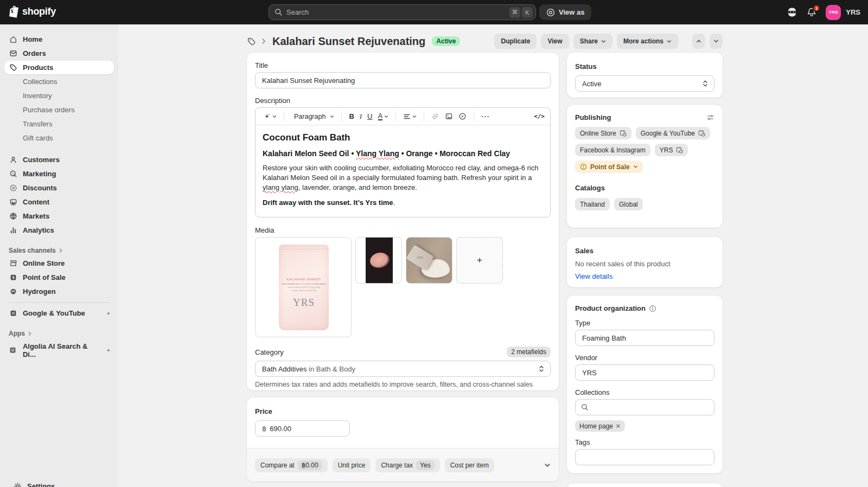 This screenshot has height=487, width=868. I want to click on channel-pill-online-store: Online Store, so click(603, 133).